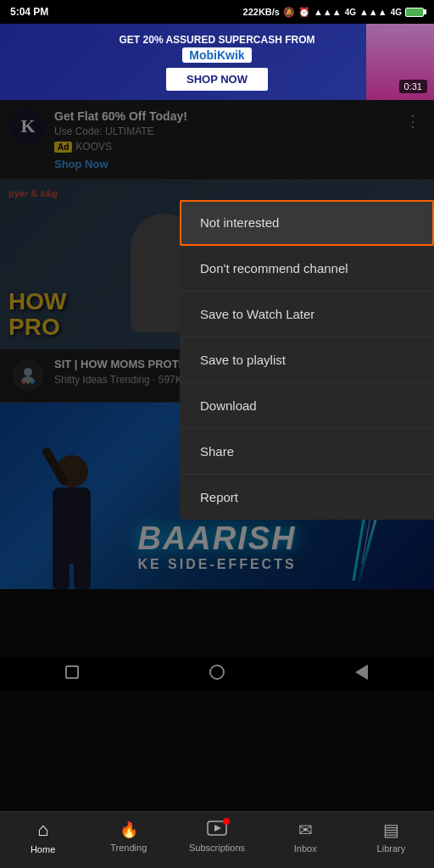 Image resolution: width=434 pixels, height=868 pixels. What do you see at coordinates (229, 405) in the screenshot?
I see `download-label: Download` at bounding box center [229, 405].